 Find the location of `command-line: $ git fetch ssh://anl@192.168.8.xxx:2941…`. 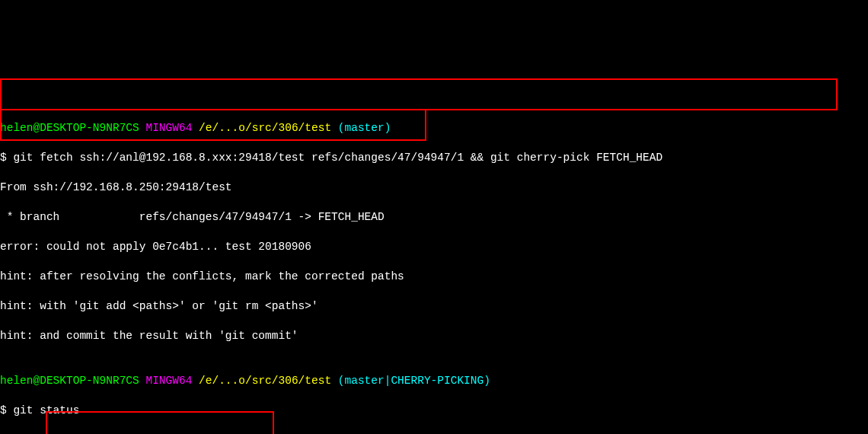

command-line: $ git fetch ssh://anl@192.168.8.xxx:2941… is located at coordinates (434, 158).